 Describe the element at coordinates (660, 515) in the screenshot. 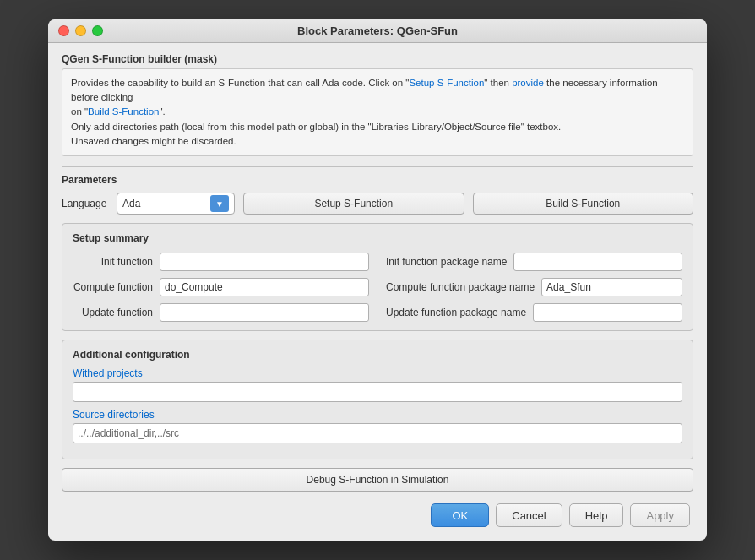

I see `apply-button: Apply` at that location.